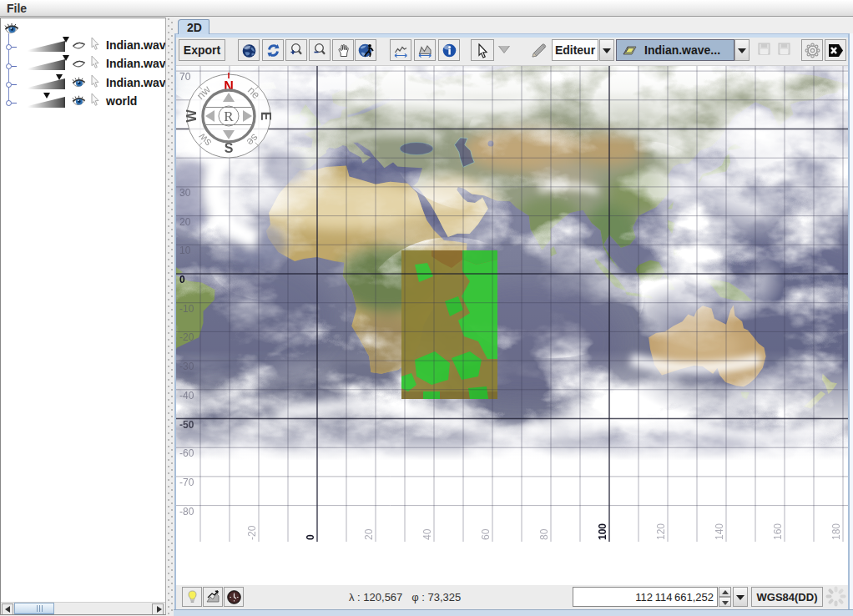 The width and height of the screenshot is (853, 616). What do you see at coordinates (229, 117) in the screenshot?
I see `svg-text: R` at bounding box center [229, 117].